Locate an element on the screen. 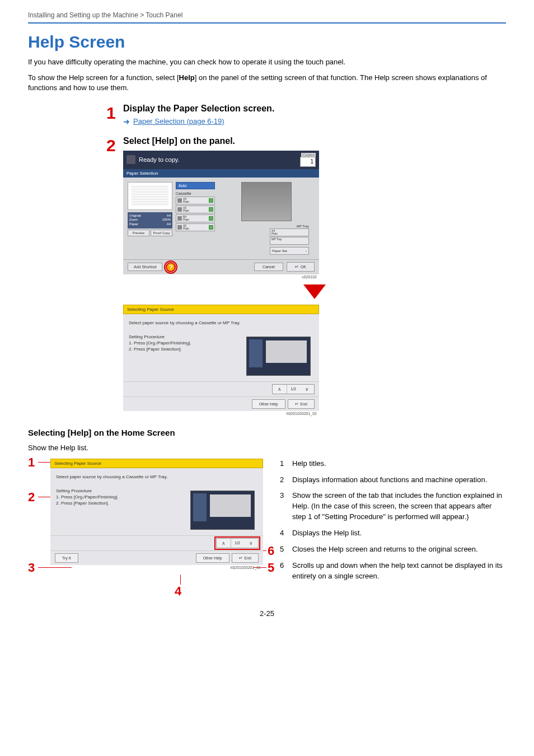  paper-set-label: Paper Set. is located at coordinates (280, 251).